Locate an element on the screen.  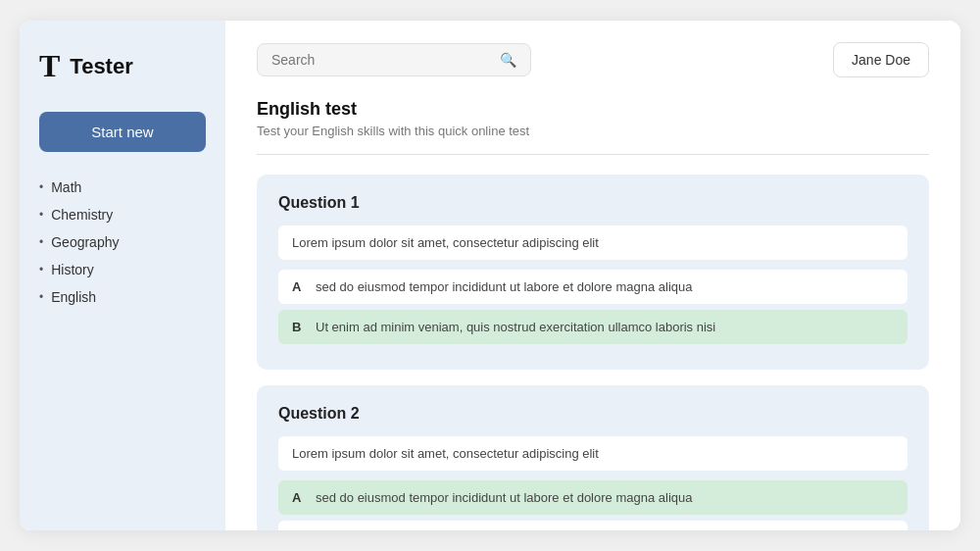
page-title: English test is located at coordinates (593, 110).